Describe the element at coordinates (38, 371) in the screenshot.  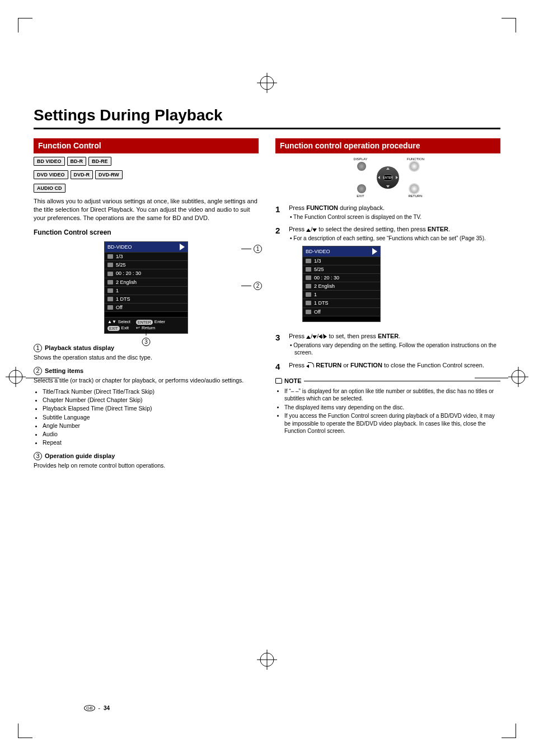
I see `circled-number-icon: 2` at that location.